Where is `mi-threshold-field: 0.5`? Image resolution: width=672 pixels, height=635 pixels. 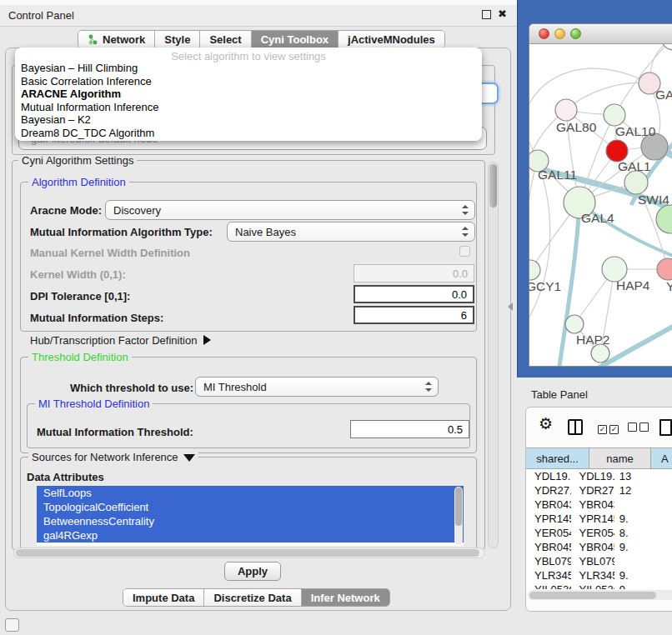 mi-threshold-field: 0.5 is located at coordinates (410, 429).